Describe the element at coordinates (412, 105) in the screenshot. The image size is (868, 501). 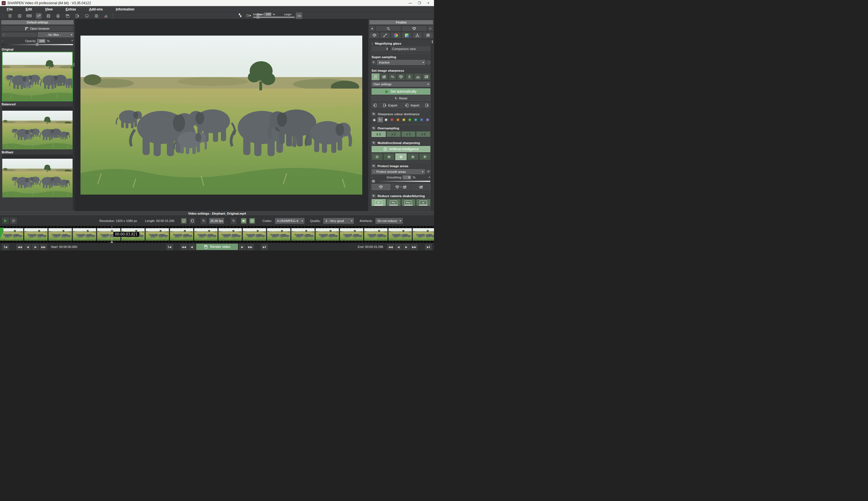
I see `import-button: Import` at that location.